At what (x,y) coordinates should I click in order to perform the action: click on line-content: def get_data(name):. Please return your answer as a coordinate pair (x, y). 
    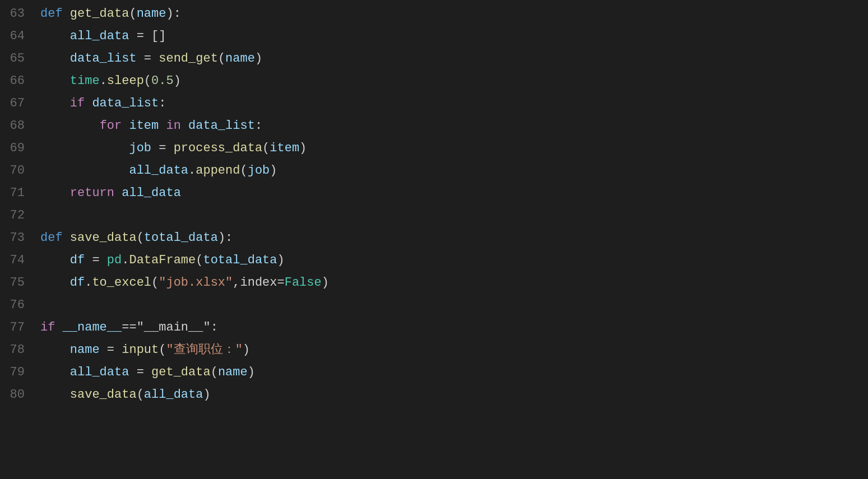
    Looking at the image, I should click on (454, 14).